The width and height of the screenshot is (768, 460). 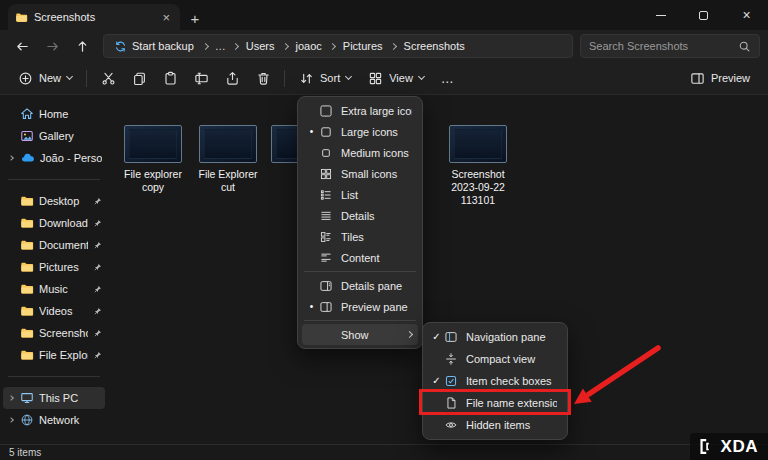 What do you see at coordinates (22, 46) in the screenshot?
I see `back-arrow-icon` at bounding box center [22, 46].